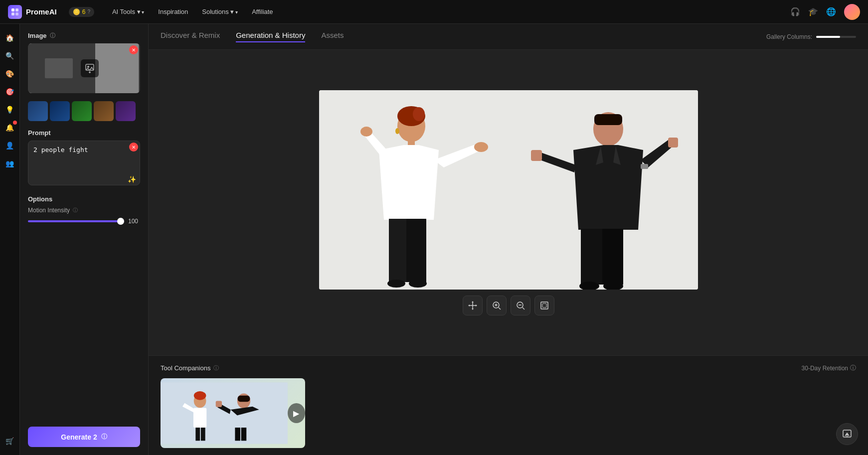  Describe the element at coordinates (84, 210) in the screenshot. I see `motion-intensity-row: Motion Intensity ⓘ` at that location.